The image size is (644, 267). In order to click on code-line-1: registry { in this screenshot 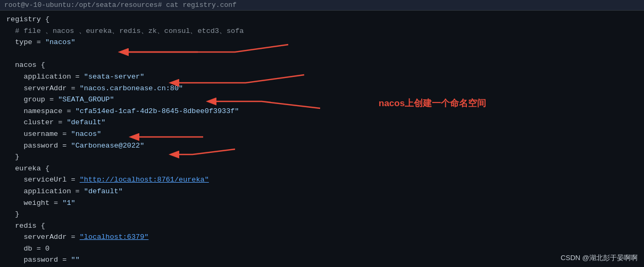, I will do `click(322, 20)`.